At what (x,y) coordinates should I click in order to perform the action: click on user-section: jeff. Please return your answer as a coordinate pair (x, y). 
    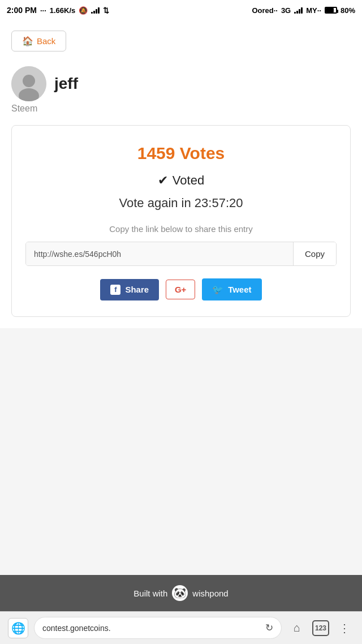
    Looking at the image, I should click on (181, 80).